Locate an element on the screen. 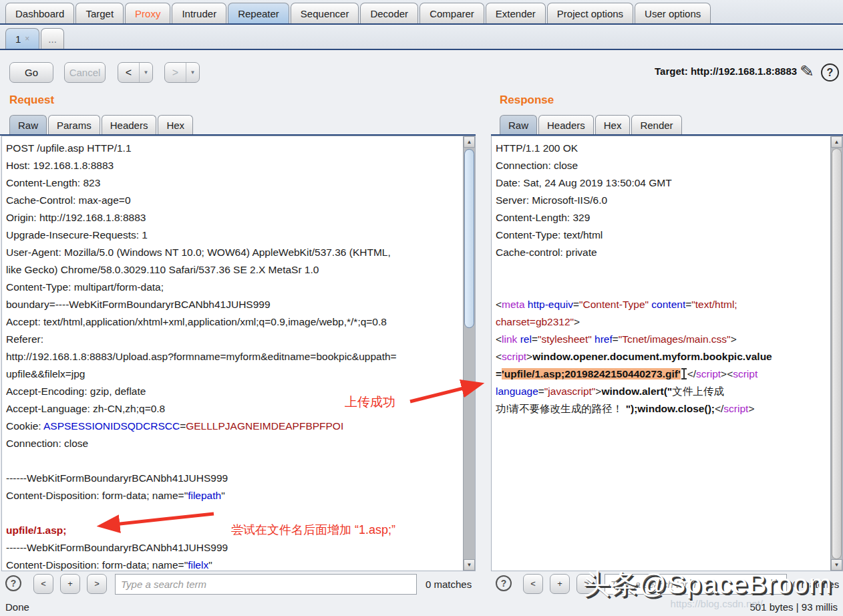 This screenshot has height=616, width=843. request-tab-params: Params is located at coordinates (74, 124).